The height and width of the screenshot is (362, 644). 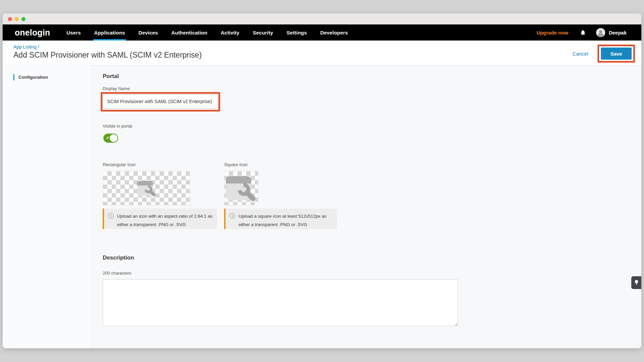 What do you see at coordinates (74, 32) in the screenshot?
I see `nav-item-users: Users` at bounding box center [74, 32].